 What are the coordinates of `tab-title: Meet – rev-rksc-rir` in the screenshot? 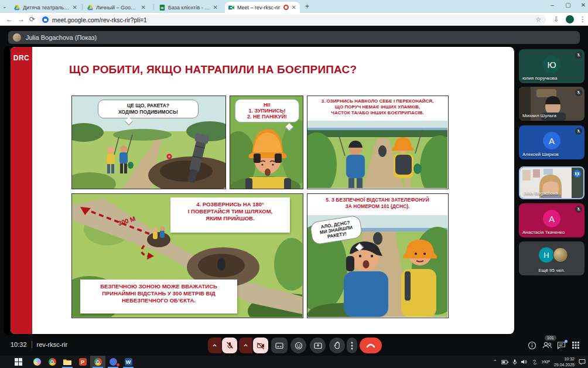 It's located at (259, 8).